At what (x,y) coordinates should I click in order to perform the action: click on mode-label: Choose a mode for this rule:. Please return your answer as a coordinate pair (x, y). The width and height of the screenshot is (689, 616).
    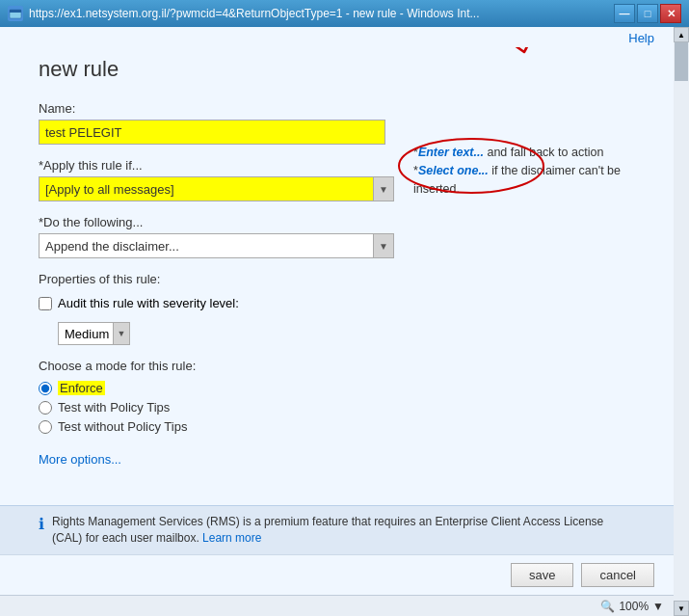
    Looking at the image, I should click on (216, 366).